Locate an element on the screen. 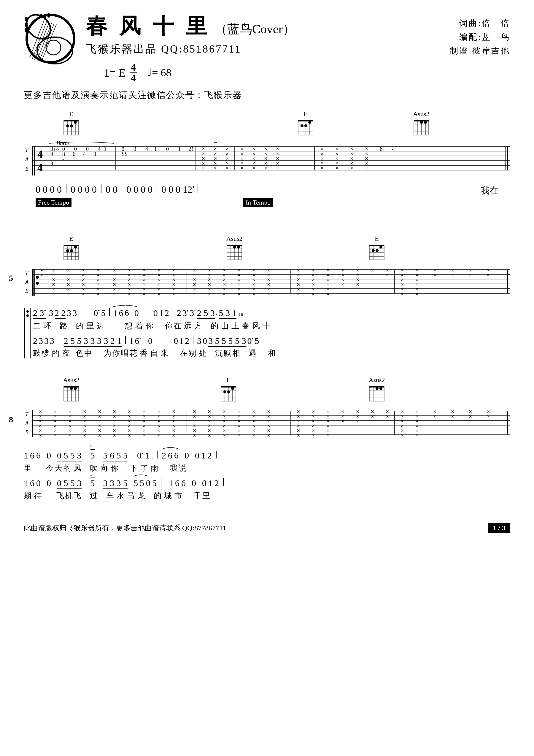 The image size is (534, 756). lyric-row-2-1: 二 环 路 的 里 边 想 着 你 你在 远 方 的 山 上 春 风 十 is located at coordinates (272, 326).